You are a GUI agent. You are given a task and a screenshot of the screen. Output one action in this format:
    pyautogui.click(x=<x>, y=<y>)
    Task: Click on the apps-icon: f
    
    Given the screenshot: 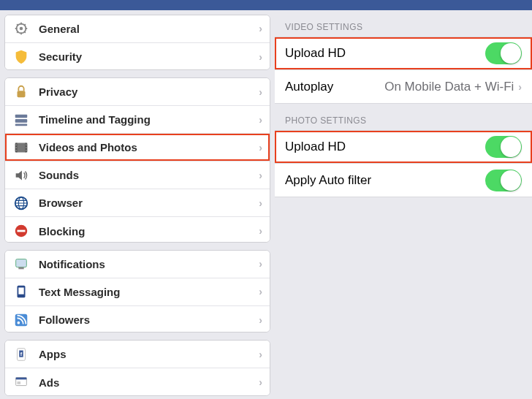 What is the action you would take?
    pyautogui.click(x=21, y=354)
    